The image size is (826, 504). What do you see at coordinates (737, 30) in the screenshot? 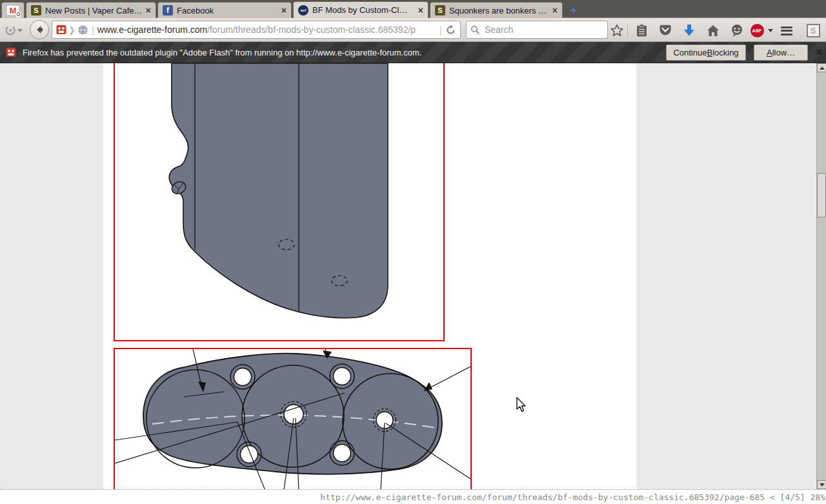
I see `smiley-chat-icon` at bounding box center [737, 30].